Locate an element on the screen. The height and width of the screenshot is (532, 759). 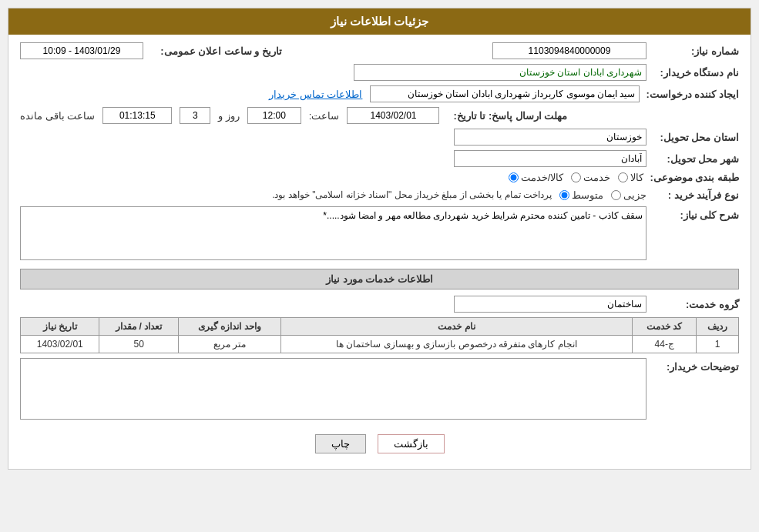
buyer-org-row: نام دستگاه خریدار: is located at coordinates (379, 72).